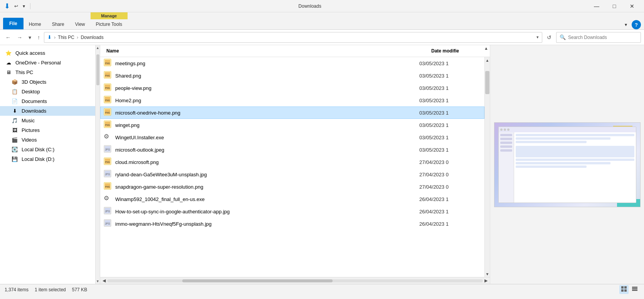  I want to click on sidebar-item-label-local-disk-d: Local Disk (D:), so click(38, 159).